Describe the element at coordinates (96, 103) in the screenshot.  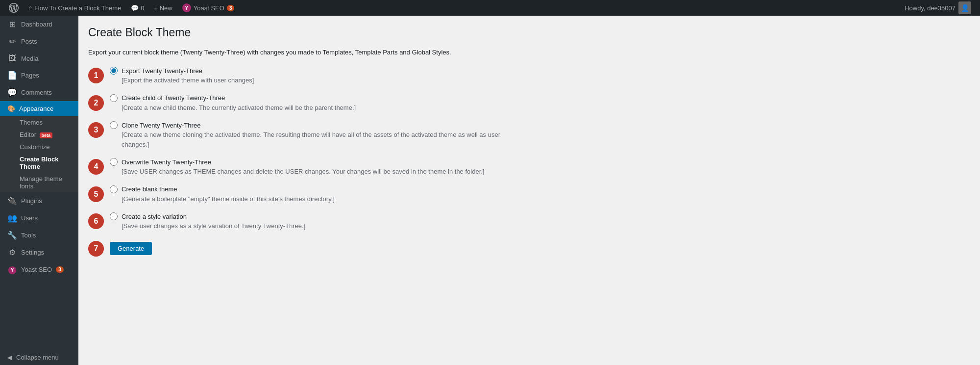
I see `step-number-2: 2` at that location.